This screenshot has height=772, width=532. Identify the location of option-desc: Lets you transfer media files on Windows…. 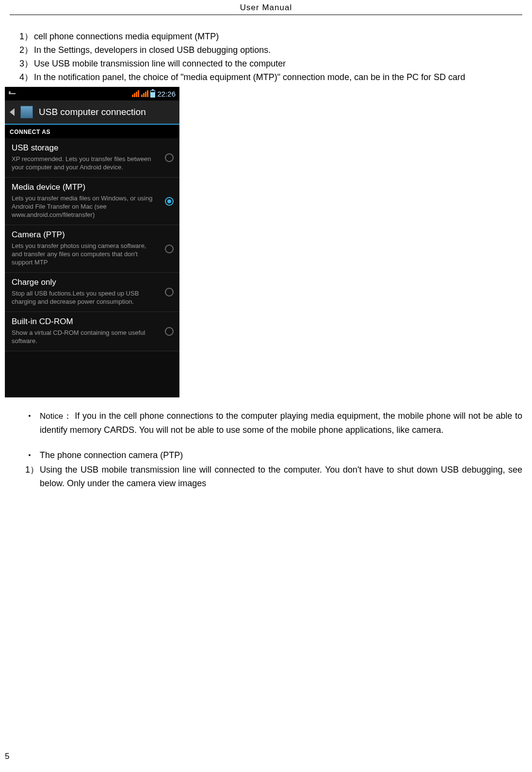
(84, 207).